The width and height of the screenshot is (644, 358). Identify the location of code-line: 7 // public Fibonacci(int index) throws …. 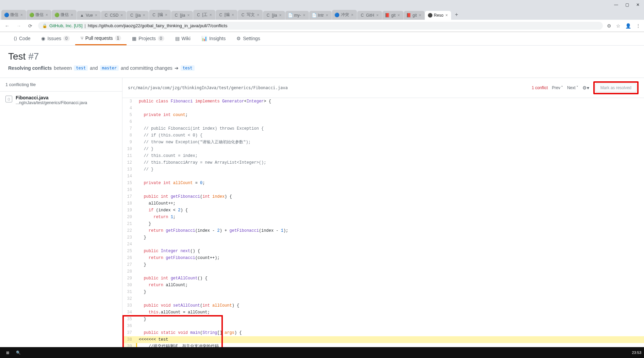
(383, 129).